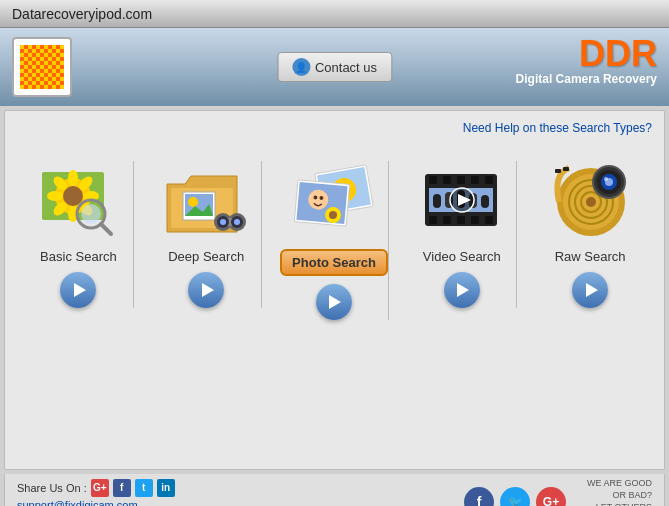  I want to click on help-link: Need Help on these Search Types?, so click(558, 128).